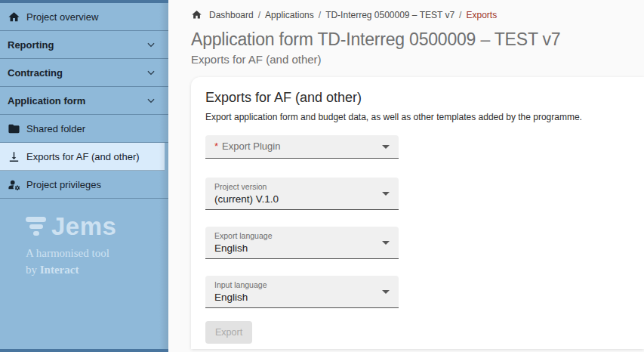  What do you see at coordinates (231, 15) in the screenshot?
I see `breadcrumb-dashboard: Dashboard` at bounding box center [231, 15].